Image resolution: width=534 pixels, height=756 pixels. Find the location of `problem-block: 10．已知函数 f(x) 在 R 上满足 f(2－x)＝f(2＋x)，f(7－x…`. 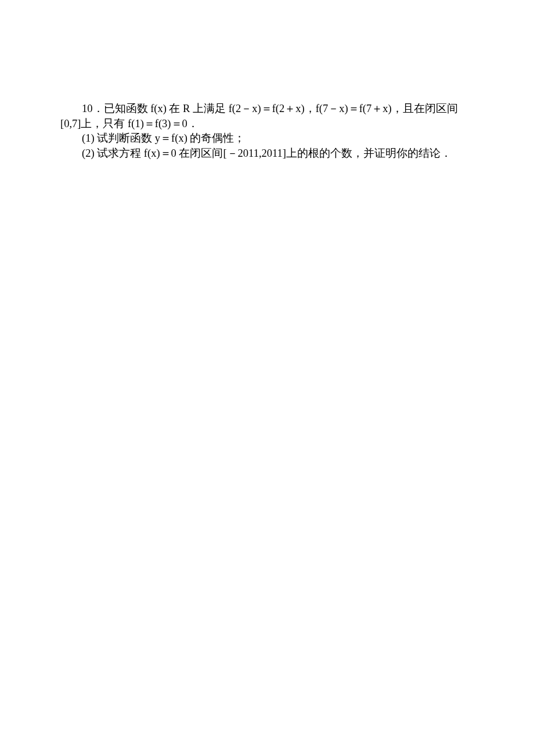

problem-block: 10．已知函数 f(x) 在 R 上满足 f(2－x)＝f(2＋x)，f(7－x… is located at coordinates (269, 131).